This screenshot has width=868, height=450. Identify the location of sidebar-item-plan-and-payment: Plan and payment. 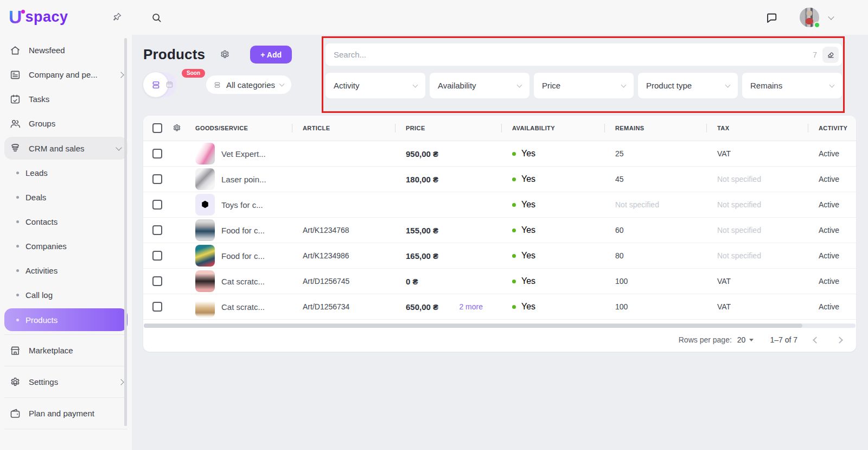
(66, 414).